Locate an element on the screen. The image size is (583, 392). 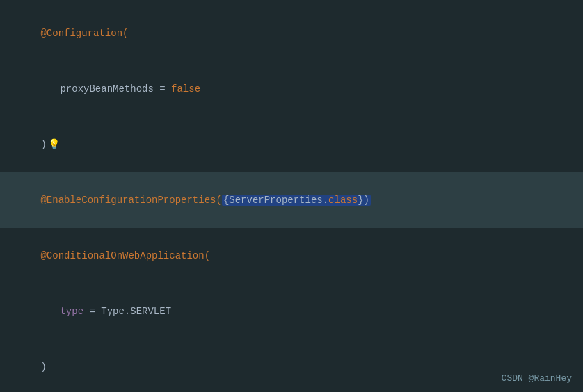
code-token: = is located at coordinates (163, 89).